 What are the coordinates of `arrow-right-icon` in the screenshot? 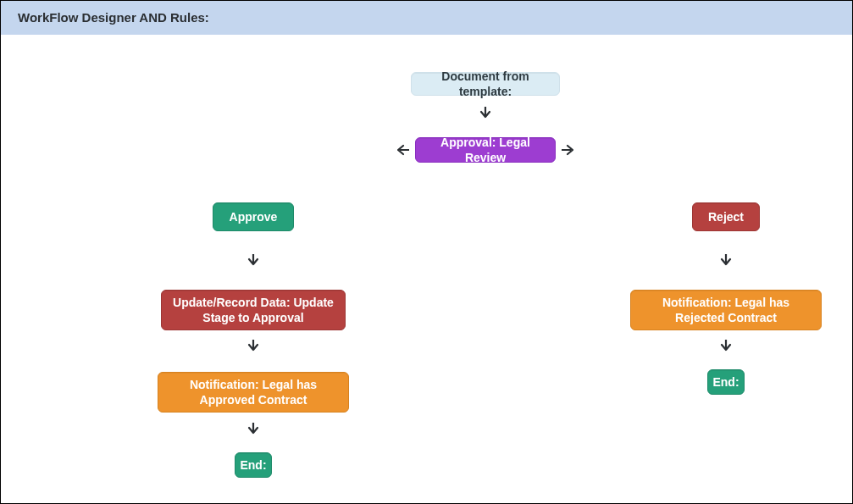 It's located at (568, 150).